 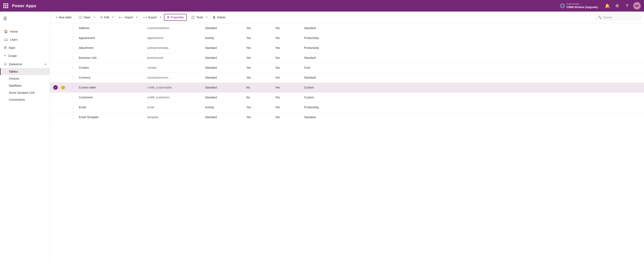 I want to click on table-row: Attachment activitymimeatta... Standard …, so click(x=347, y=48).